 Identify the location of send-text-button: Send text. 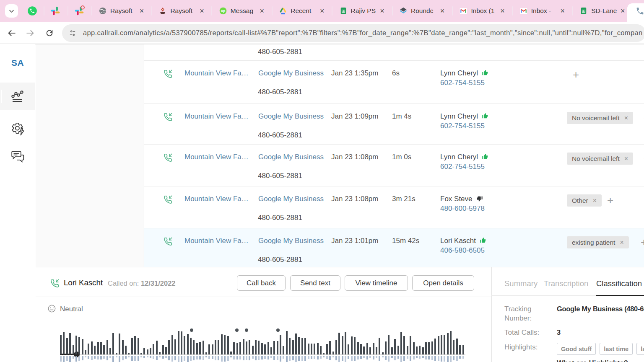
(315, 283).